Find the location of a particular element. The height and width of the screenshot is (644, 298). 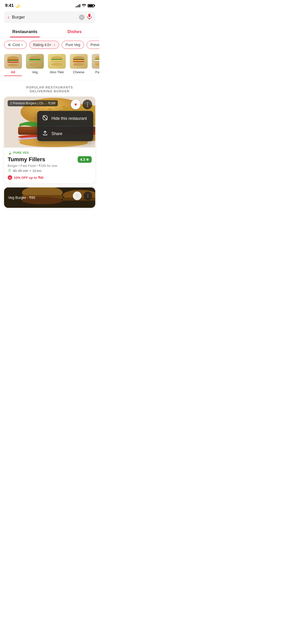

hide-restaurant-option: Hide this restaurant is located at coordinates (65, 119).